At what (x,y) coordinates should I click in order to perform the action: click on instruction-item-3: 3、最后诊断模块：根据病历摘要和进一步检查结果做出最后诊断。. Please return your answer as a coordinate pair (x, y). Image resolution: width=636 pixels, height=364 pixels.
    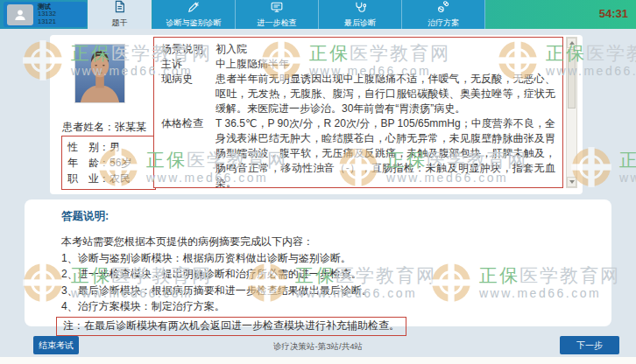
    Looking at the image, I should click on (330, 290).